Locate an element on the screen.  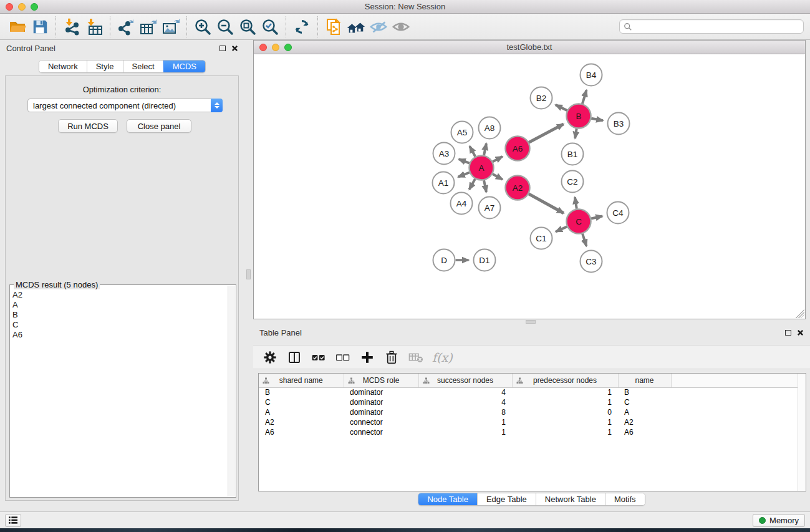
open-session-button is located at coordinates (17, 27).